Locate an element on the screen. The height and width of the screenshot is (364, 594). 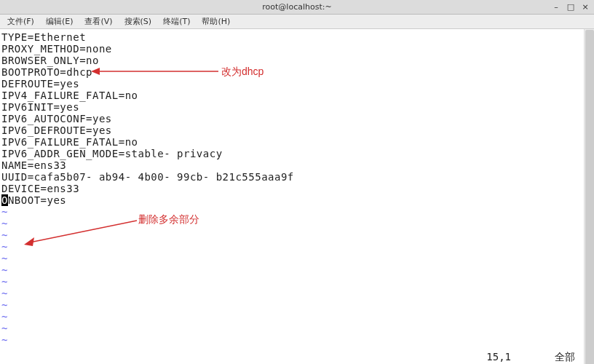
line: UUID=cafa5b07- ab94- 4b00- 99cb- b21c555… is located at coordinates (148, 177).